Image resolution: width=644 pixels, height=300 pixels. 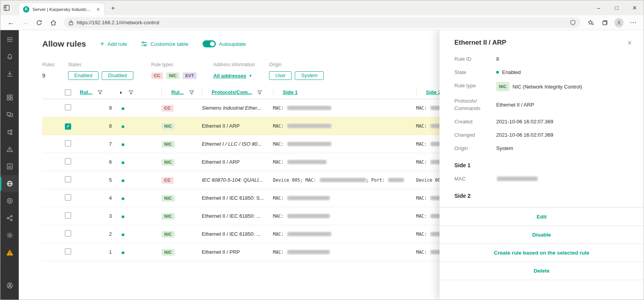 What do you see at coordinates (39, 23) in the screenshot?
I see `refresh-button` at bounding box center [39, 23].